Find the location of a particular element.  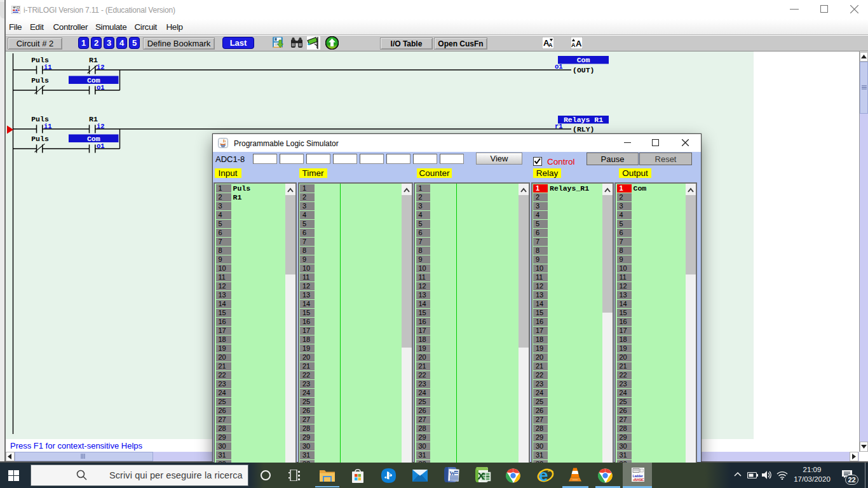

svg-text: (RLY) is located at coordinates (583, 130).